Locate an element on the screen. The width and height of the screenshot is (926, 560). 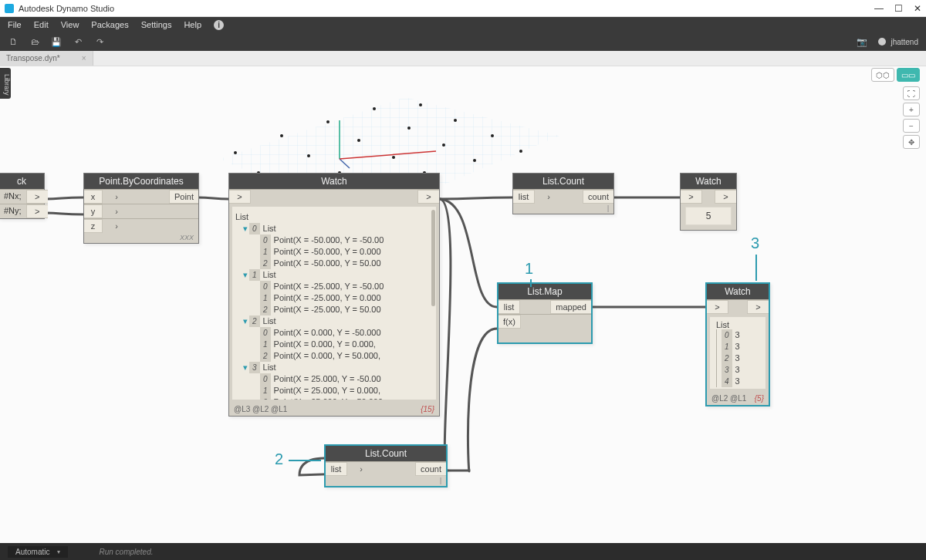
tabstrip: Transpose.dyn* × is located at coordinates (463, 59).